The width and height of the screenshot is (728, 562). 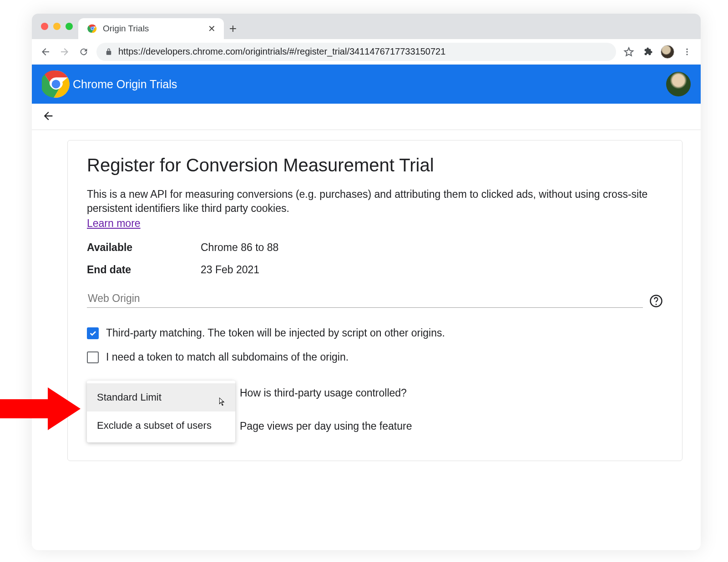 I want to click on page-back-button, so click(x=48, y=117).